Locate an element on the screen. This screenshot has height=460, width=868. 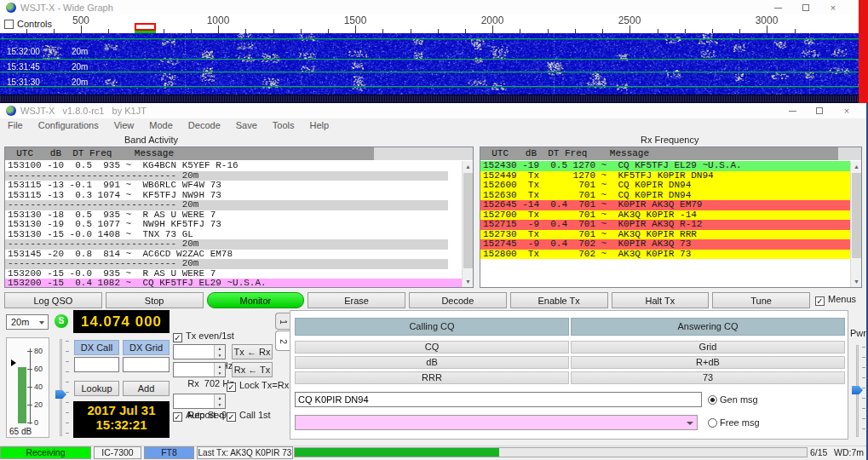
rx-frequency-scrollbar: ▲ ▼ is located at coordinates (855, 224).